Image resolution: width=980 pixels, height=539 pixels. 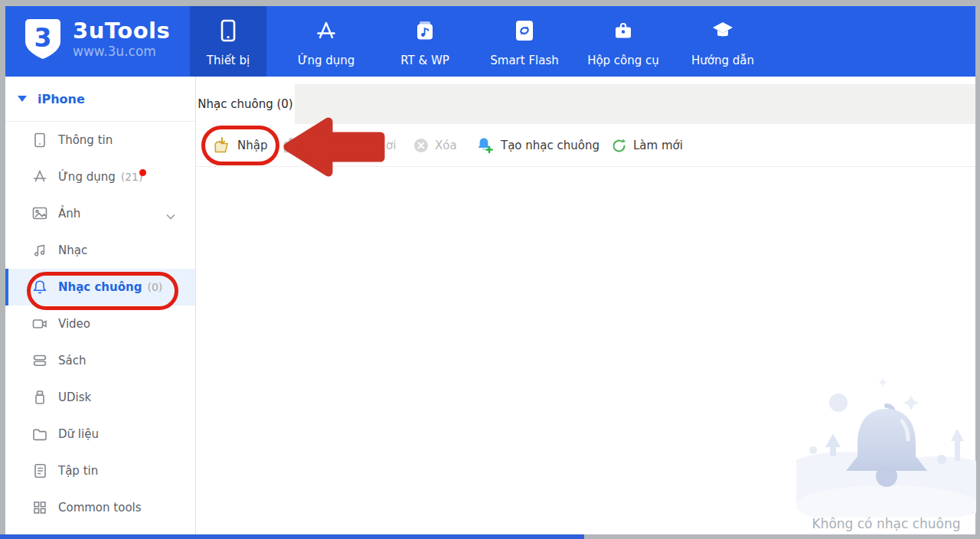 I want to click on sidebar-item-label: Ứng dụng, so click(x=87, y=177).